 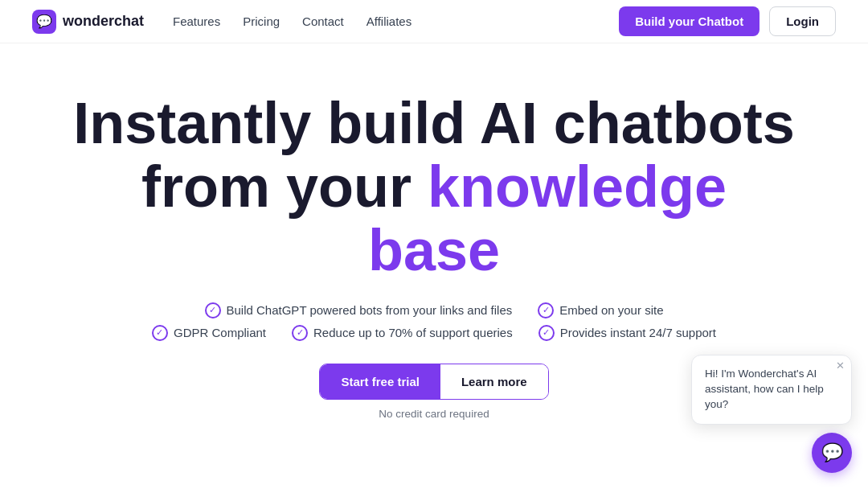 I want to click on check-icon-4: ✓, so click(x=300, y=333).